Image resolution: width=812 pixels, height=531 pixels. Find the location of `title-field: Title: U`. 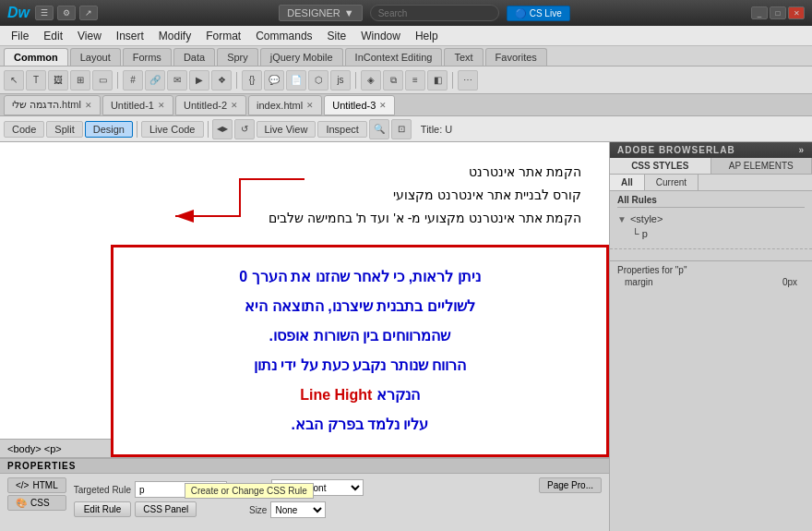

title-field: Title: U is located at coordinates (436, 129).